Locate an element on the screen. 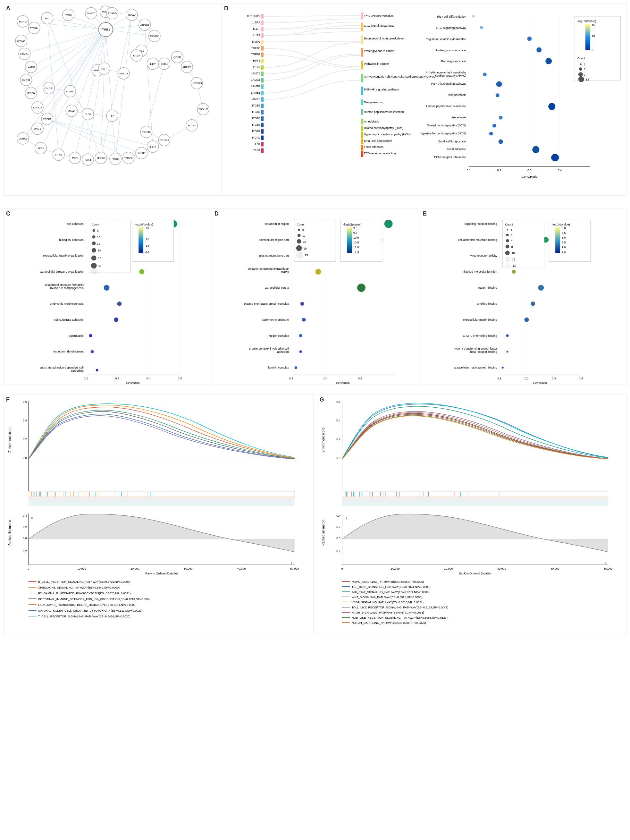  svg-text: MTIF2 is located at coordinates (192, 125).